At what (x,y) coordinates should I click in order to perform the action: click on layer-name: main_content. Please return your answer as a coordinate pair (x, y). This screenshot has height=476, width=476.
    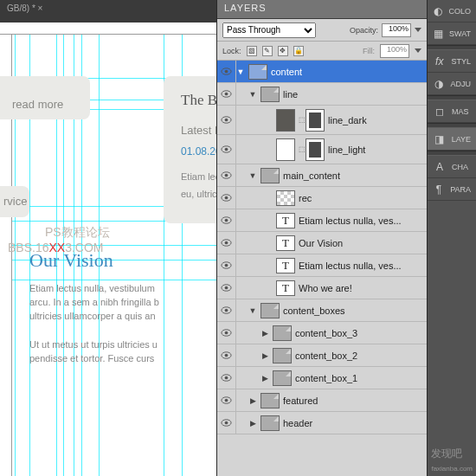
    Looking at the image, I should click on (355, 176).